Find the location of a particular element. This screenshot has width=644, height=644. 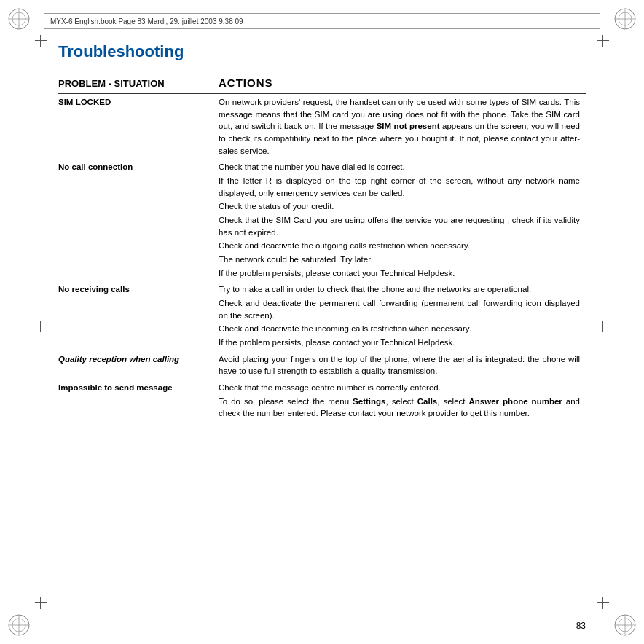

table-row: Quality reception when calling Avoid pla… is located at coordinates (322, 366).